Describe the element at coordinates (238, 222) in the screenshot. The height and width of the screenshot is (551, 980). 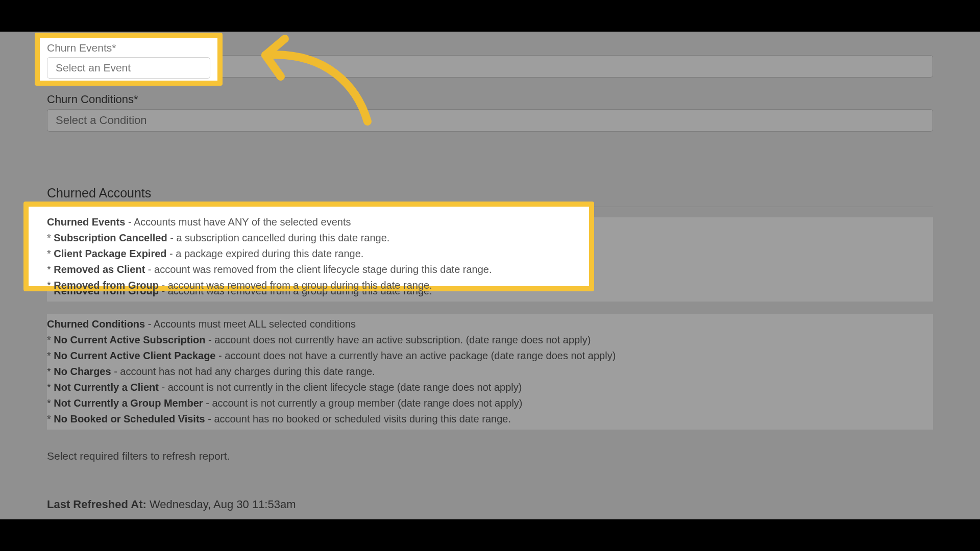
I see `highlight-events-lead-suffix: - Accounts must have ANY of the selected…` at that location.